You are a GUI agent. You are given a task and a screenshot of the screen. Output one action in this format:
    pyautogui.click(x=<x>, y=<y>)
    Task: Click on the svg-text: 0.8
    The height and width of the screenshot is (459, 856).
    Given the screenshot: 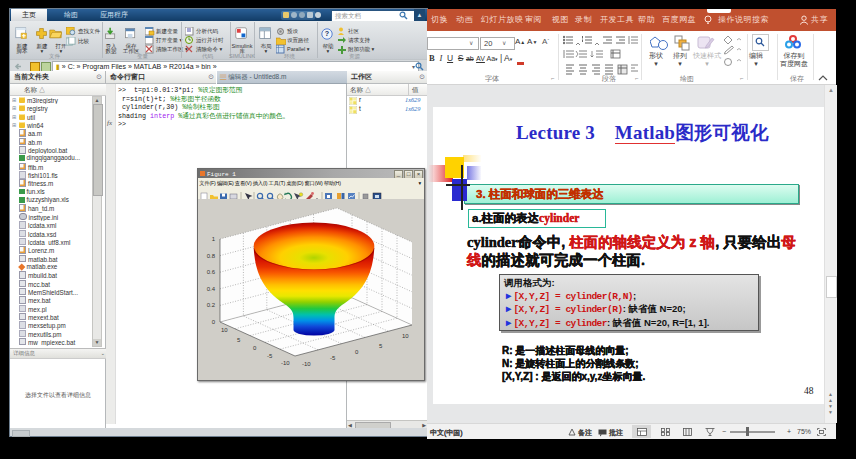 What is the action you would take?
    pyautogui.click(x=212, y=256)
    